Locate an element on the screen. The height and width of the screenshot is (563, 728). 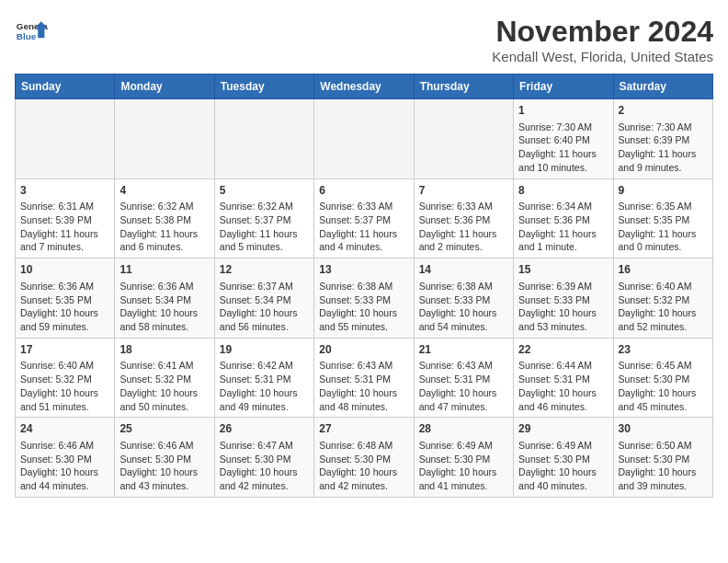
day-number: 19 is located at coordinates (265, 350).